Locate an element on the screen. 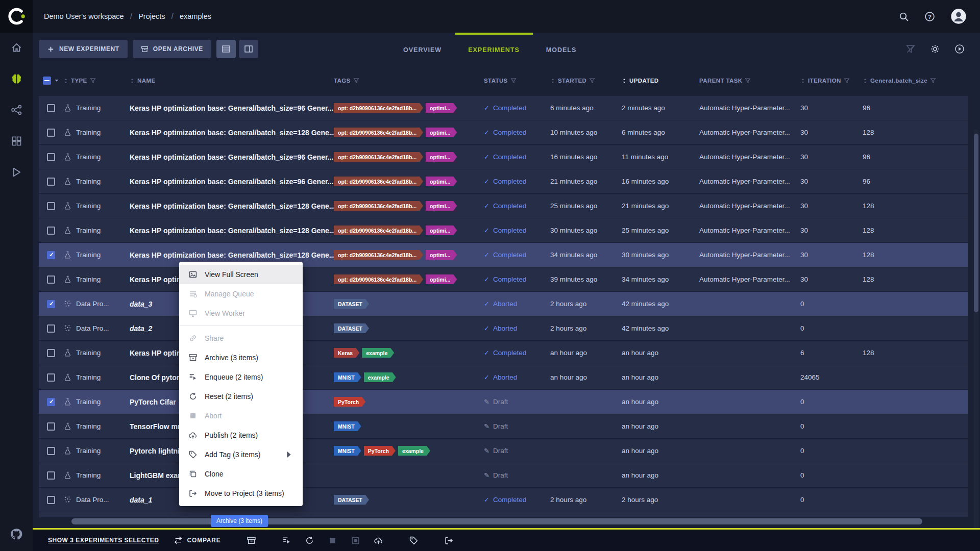 This screenshot has width=980, height=551. sidebar-item-reports is located at coordinates (16, 172).